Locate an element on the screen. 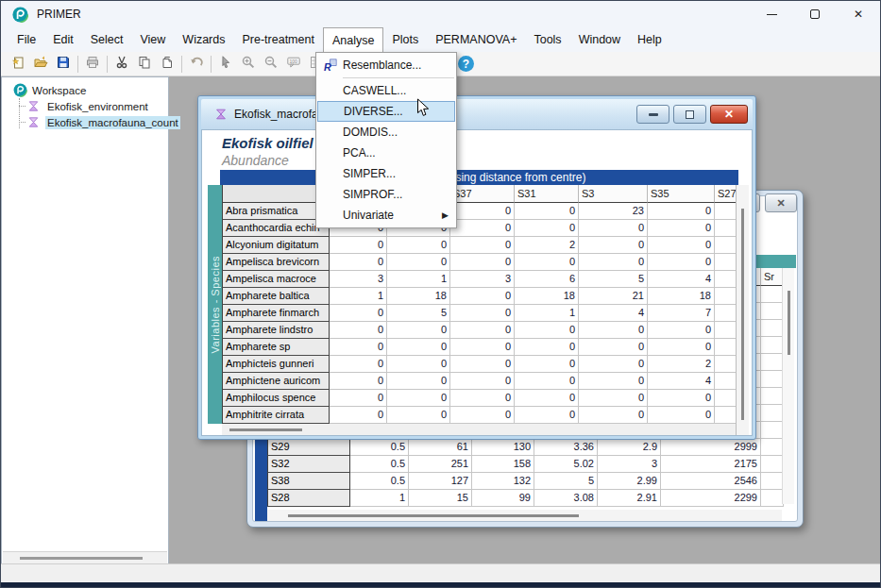 The height and width of the screenshot is (588, 881). species-cell: Abra prismatica is located at coordinates (276, 211).